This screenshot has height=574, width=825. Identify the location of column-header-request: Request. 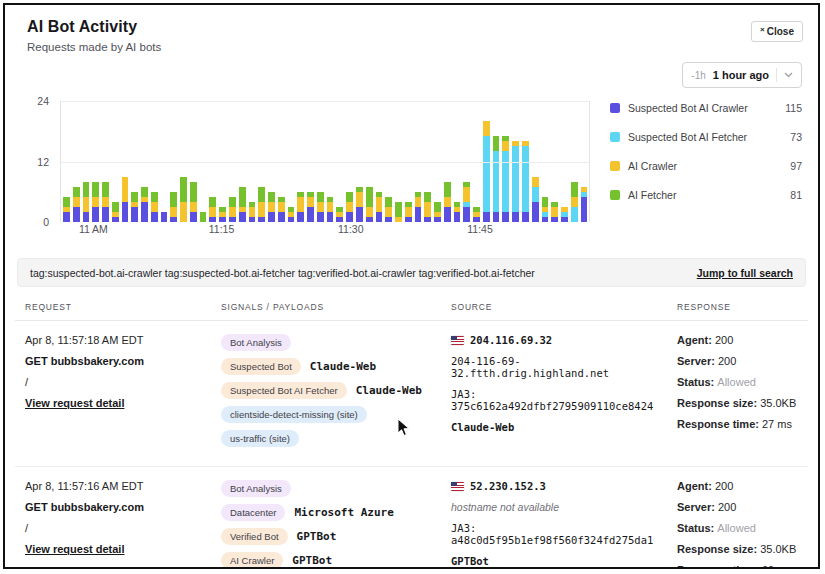
(113, 307).